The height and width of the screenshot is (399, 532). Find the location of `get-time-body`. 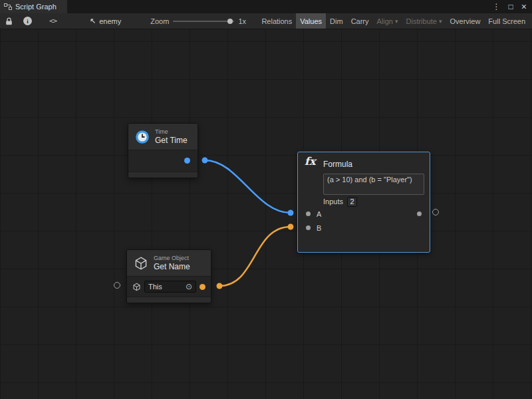

get-time-body is located at coordinates (163, 161).